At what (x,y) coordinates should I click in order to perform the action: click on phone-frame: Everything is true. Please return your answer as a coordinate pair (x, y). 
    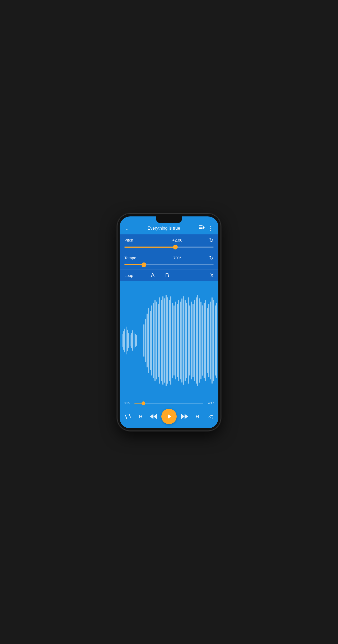
    Looking at the image, I should click on (169, 322).